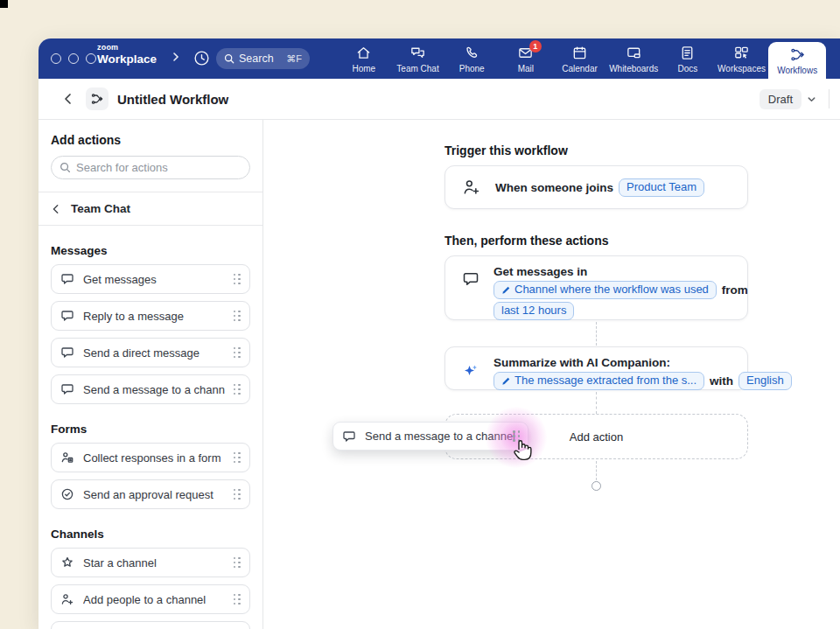 The width and height of the screenshot is (840, 629). Describe the element at coordinates (688, 52) in the screenshot. I see `docs-icon` at that location.